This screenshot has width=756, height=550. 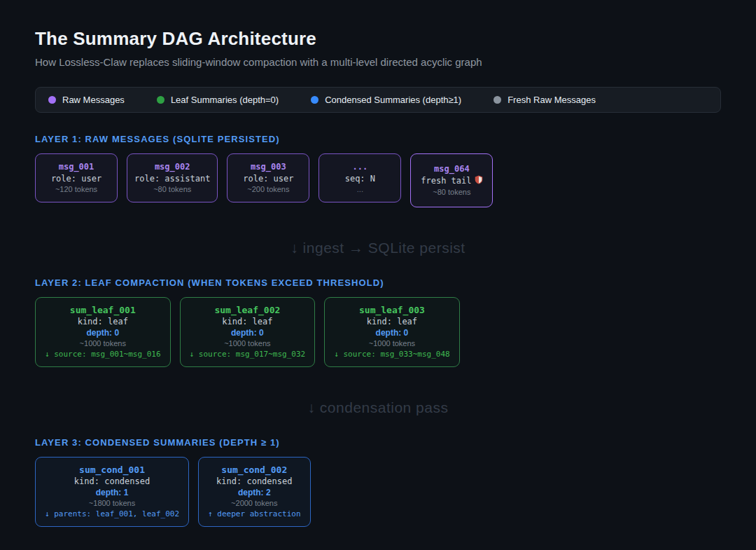 What do you see at coordinates (392, 310) in the screenshot?
I see `node-title: sum_leaf_003` at bounding box center [392, 310].